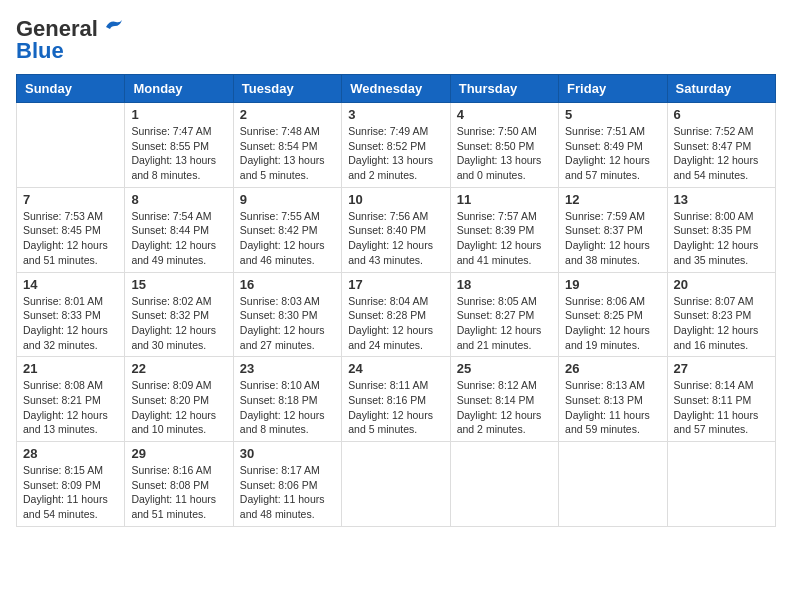 The image size is (792, 612). What do you see at coordinates (504, 89) in the screenshot?
I see `col-header-thursday: Thursday` at bounding box center [504, 89].